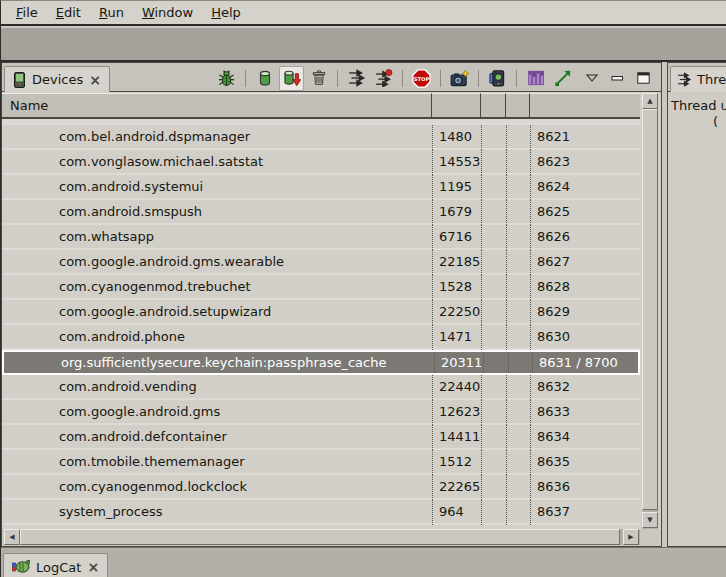 The image size is (726, 577). I want to click on table-row: com.google.android.setupwizard222508629, so click(321, 312).